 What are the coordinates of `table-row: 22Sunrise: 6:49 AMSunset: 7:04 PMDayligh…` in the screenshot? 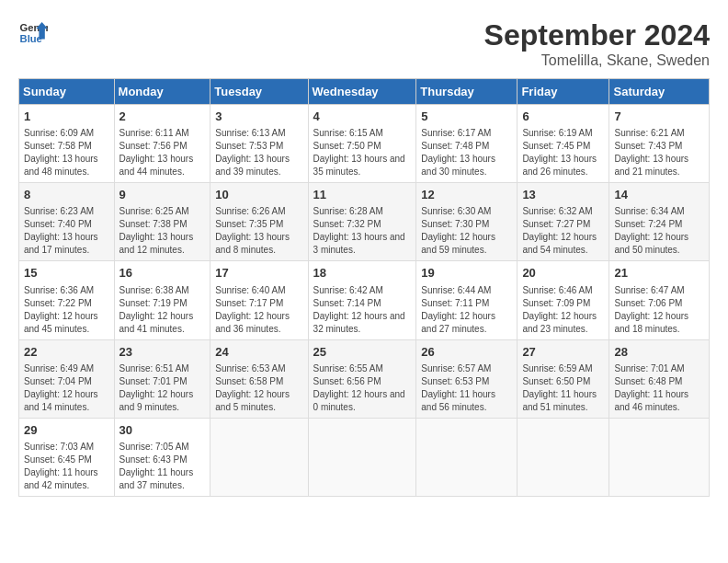 It's located at (67, 379).